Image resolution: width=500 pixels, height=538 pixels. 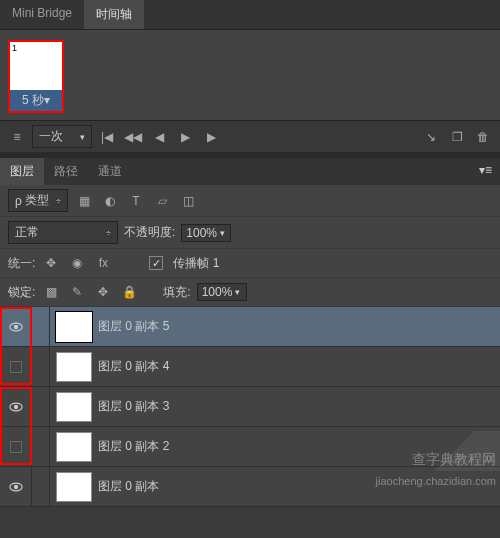 I want to click on lock-position-icon: ✥, so click(x=103, y=292).